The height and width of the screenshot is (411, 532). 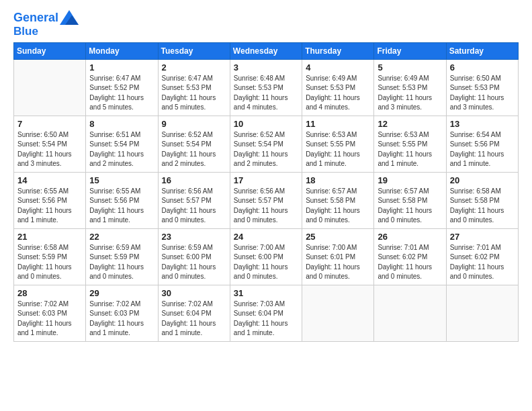 I want to click on day-number: 3, so click(x=266, y=67).